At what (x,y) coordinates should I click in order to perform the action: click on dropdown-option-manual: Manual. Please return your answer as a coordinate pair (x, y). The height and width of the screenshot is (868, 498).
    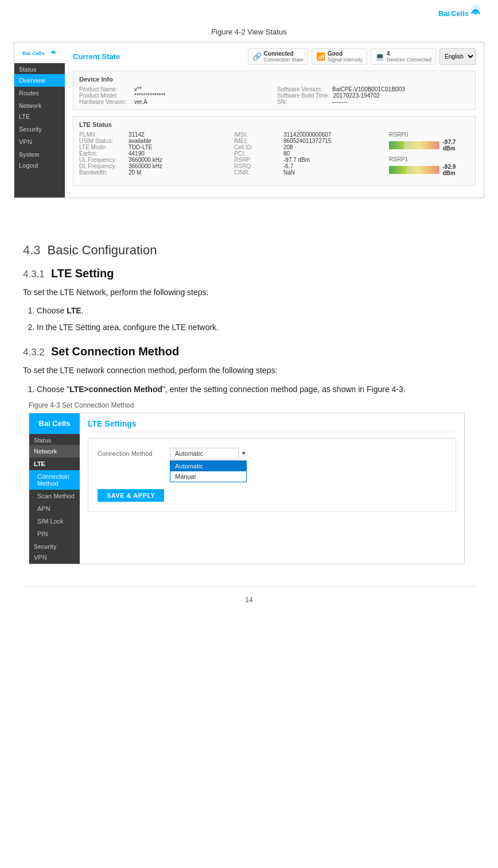
    Looking at the image, I should click on (208, 476).